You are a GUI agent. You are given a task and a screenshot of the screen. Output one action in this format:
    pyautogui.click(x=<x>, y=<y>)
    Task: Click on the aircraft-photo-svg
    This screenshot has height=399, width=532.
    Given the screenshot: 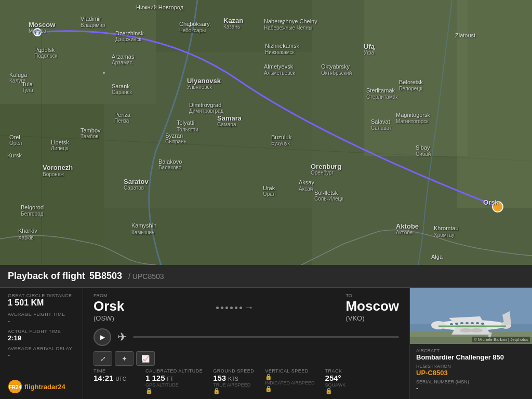 What is the action you would take?
    pyautogui.click(x=471, y=316)
    